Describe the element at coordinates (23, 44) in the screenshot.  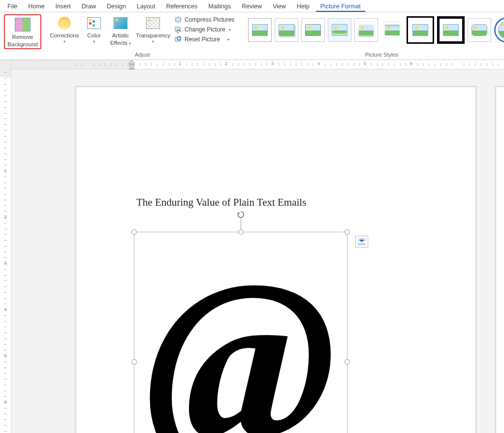
I see `remove-background-label-2: Background` at that location.